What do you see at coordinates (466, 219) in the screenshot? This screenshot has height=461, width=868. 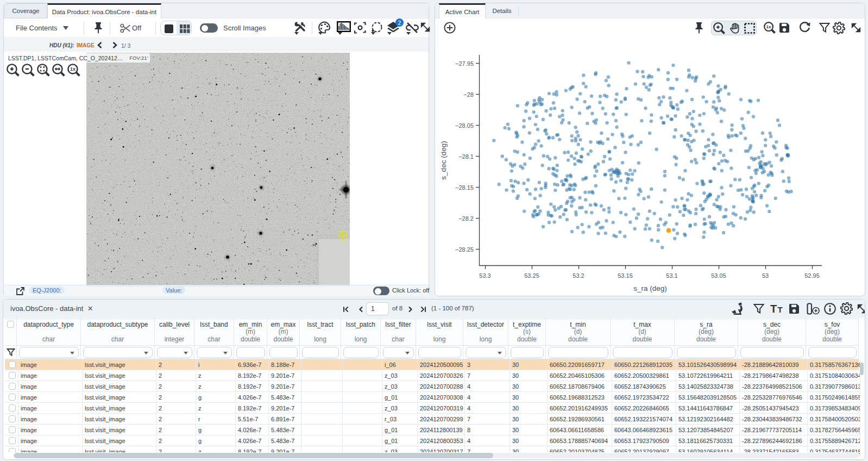 I see `svg-text: −28.2` at bounding box center [466, 219].